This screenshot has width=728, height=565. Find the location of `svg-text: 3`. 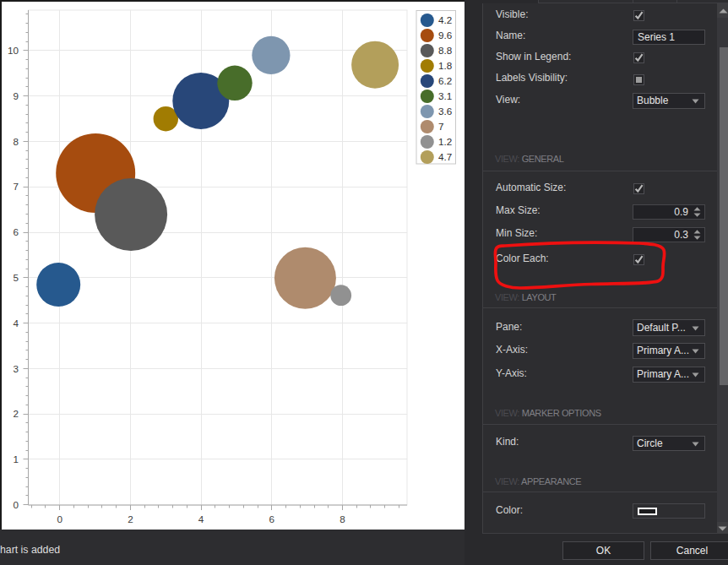

svg-text: 3 is located at coordinates (15, 368).